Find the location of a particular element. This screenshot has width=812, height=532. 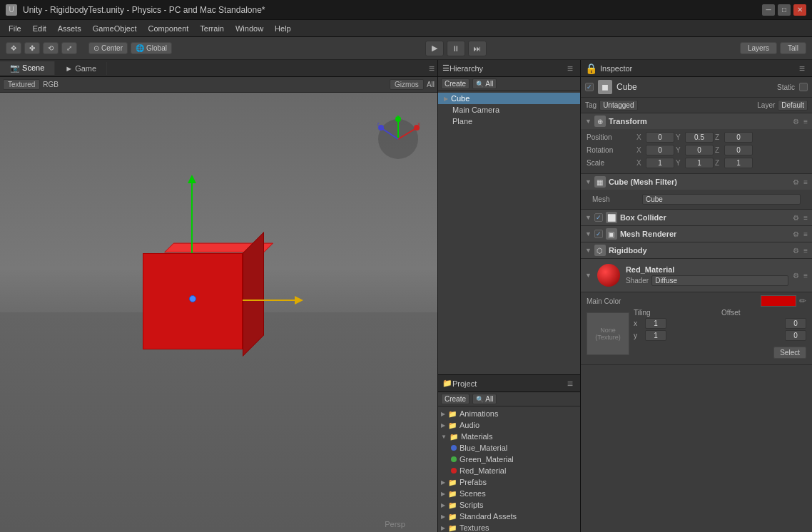

menu-assets: Assets is located at coordinates (70, 29).